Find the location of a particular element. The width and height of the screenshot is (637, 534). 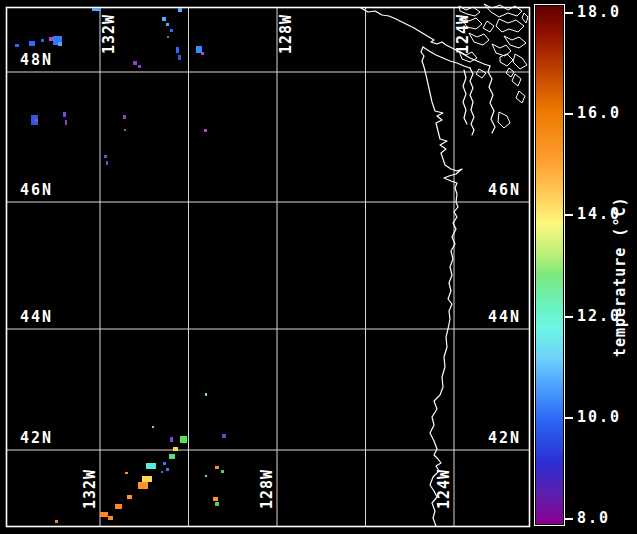

lat-label-44n-right: 44N is located at coordinates (504, 318).